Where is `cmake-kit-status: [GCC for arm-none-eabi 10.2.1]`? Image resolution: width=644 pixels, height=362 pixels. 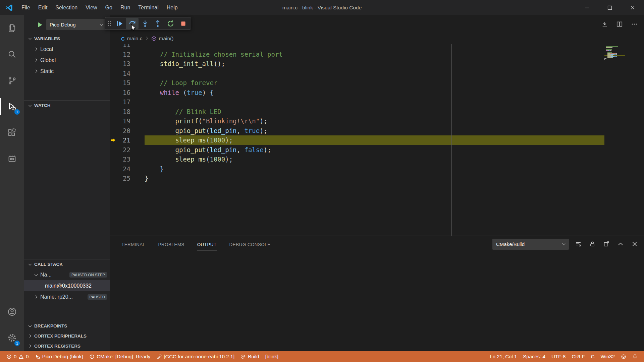 cmake-kit-status: [GCC for arm-none-eabi 10.2.1] is located at coordinates (195, 357).